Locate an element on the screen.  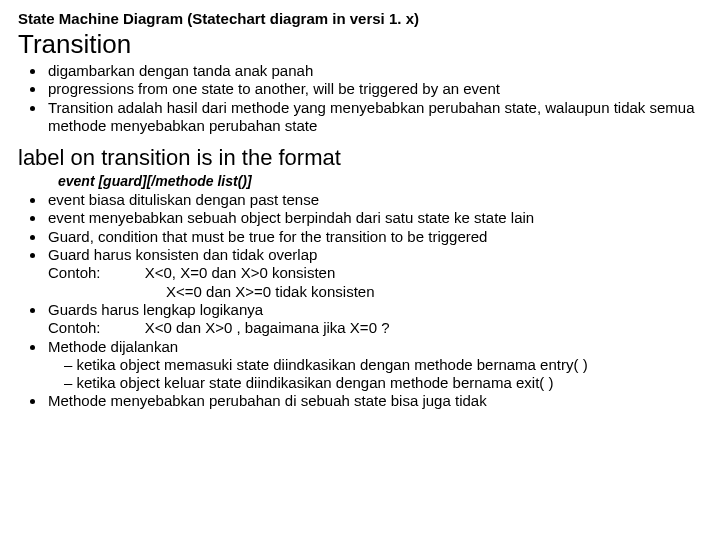
example-line: X<0 dan X>0 , bagaimana jika X=0 ? is located at coordinates (268, 328).